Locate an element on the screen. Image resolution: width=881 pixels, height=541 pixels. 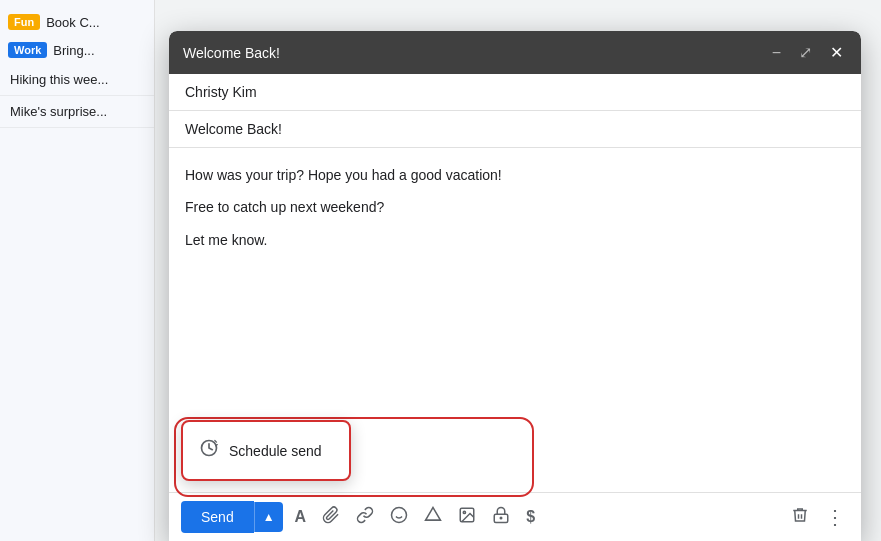
compose-to: Christy Kim is located at coordinates (515, 92).